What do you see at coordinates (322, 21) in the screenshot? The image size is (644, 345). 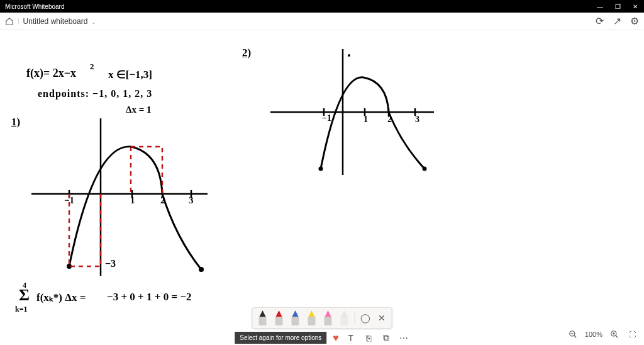 I see `app-header: | Untitled whiteboard ⌄ ⟳ ↗ ⚙` at bounding box center [322, 21].